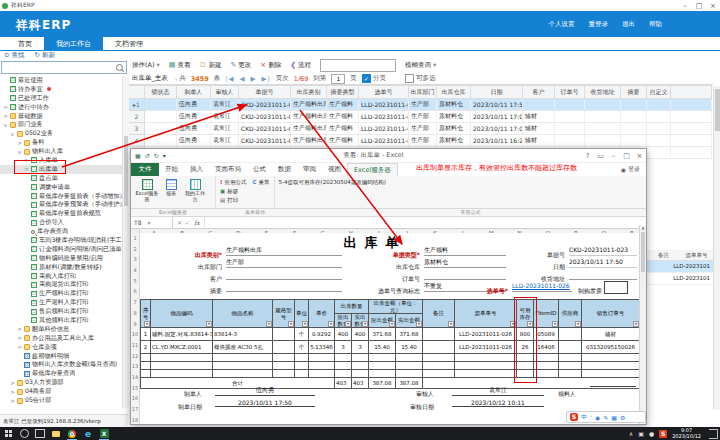 Image resolution: width=720 pixels, height=440 pixels. I want to click on detail-row: LLD-2023101, so click(680, 267).